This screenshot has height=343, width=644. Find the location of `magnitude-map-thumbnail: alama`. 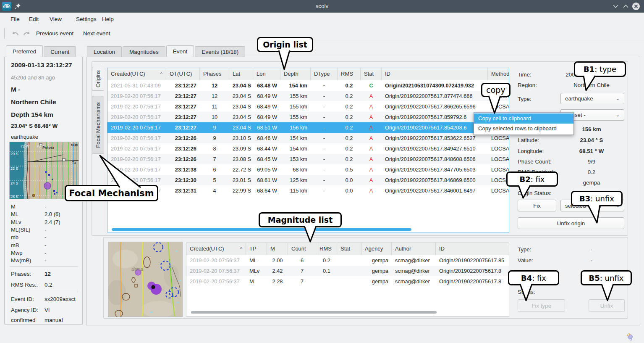

magnitude-map-thumbnail: alama is located at coordinates (145, 279).